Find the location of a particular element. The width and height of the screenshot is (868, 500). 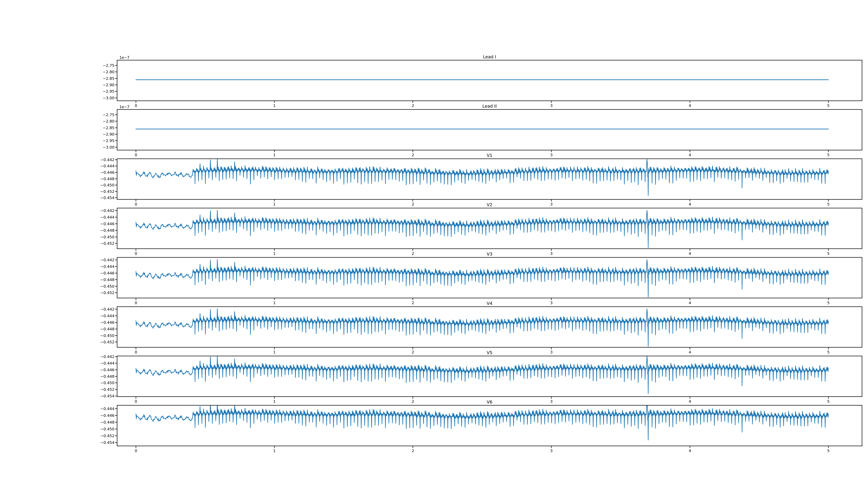

x-tick-label: 1 is located at coordinates (275, 451).